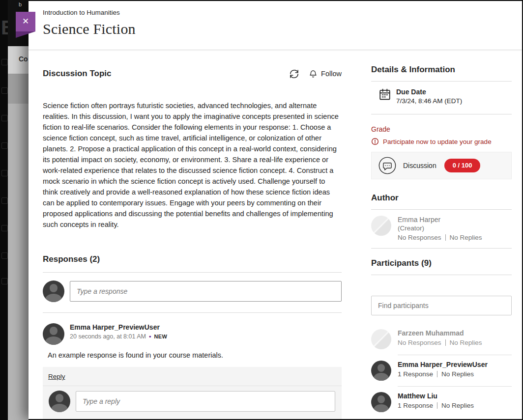 The height and width of the screenshot is (420, 523). I want to click on author-role: (Creator), so click(440, 228).